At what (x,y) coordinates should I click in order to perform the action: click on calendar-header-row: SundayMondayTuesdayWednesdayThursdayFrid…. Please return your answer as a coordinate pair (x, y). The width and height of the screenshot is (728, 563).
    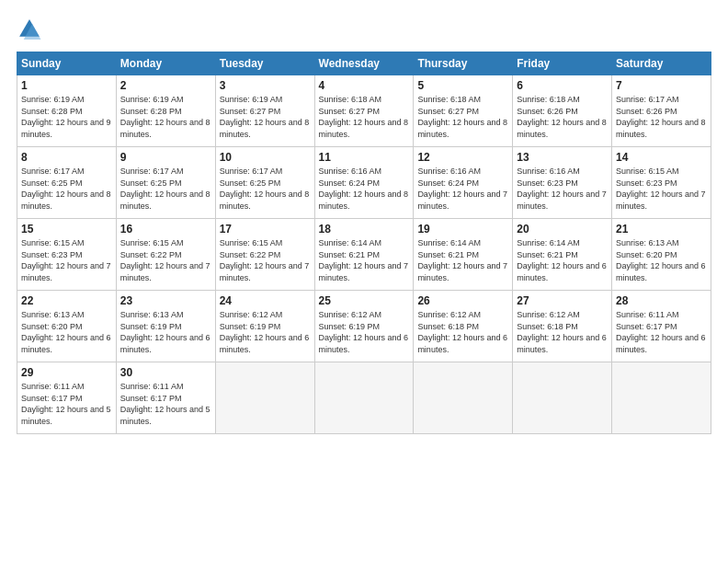
    Looking at the image, I should click on (364, 64).